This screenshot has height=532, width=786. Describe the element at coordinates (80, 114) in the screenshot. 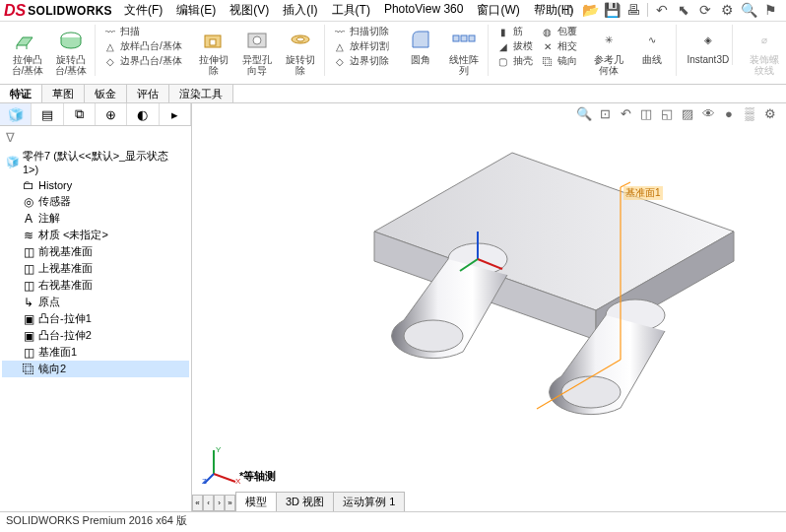

I see `tree-tab-config: ⧉` at that location.